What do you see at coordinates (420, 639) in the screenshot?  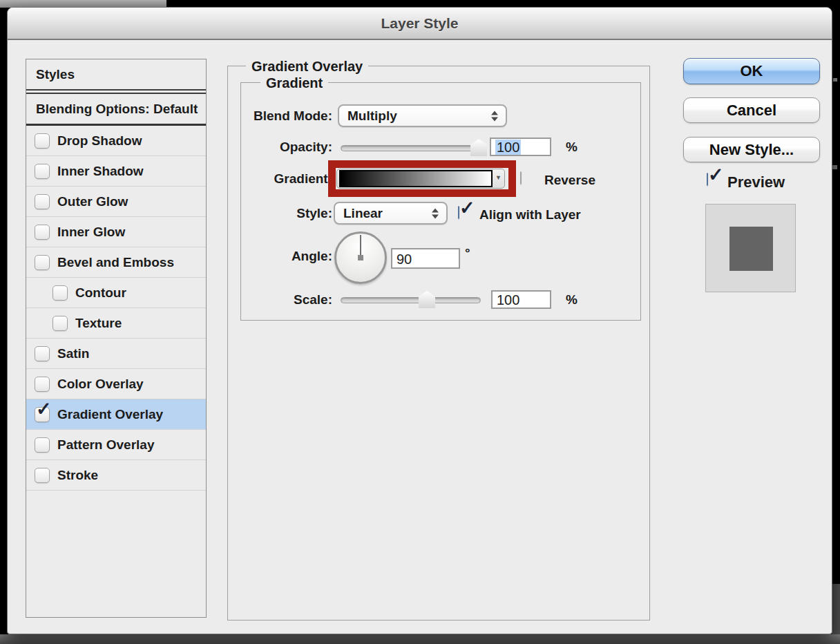 I see `background-window-bottom` at bounding box center [420, 639].